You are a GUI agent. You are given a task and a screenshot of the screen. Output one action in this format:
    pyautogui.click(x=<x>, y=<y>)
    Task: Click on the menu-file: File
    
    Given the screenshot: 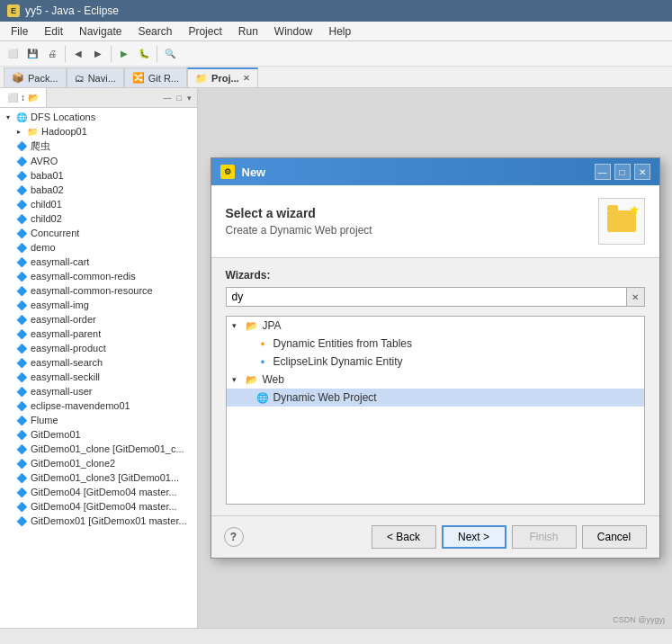 What is the action you would take?
    pyautogui.click(x=20, y=31)
    